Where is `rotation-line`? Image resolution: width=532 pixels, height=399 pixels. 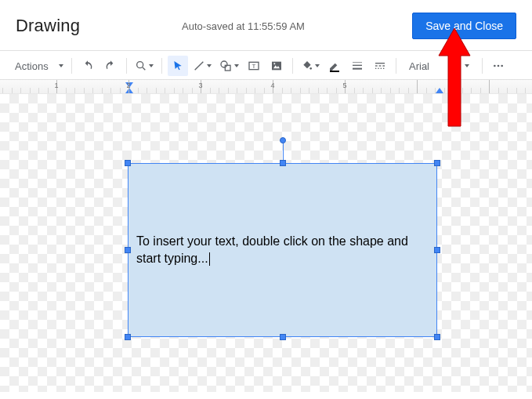 rotation-line is located at coordinates (284, 151).